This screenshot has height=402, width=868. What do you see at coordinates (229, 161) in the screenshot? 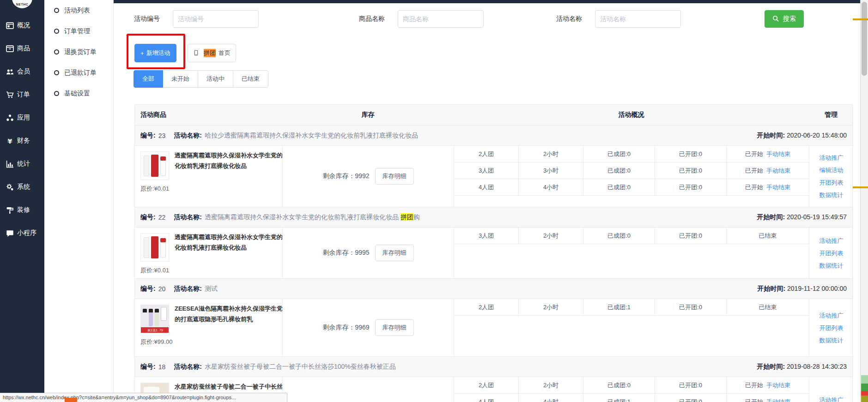
I see `product-name: 透蜜隔离霜遮瑕持久保湿补水女学生党的化妆前乳液打底裸妆化妆品` at bounding box center [229, 161].